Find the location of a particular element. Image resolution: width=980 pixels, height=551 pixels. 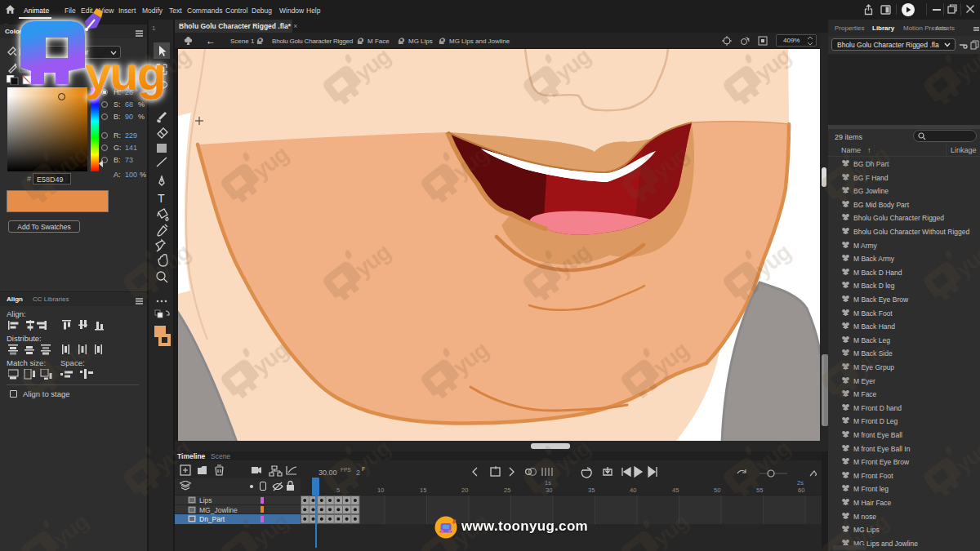

svg-text: T is located at coordinates (162, 198).